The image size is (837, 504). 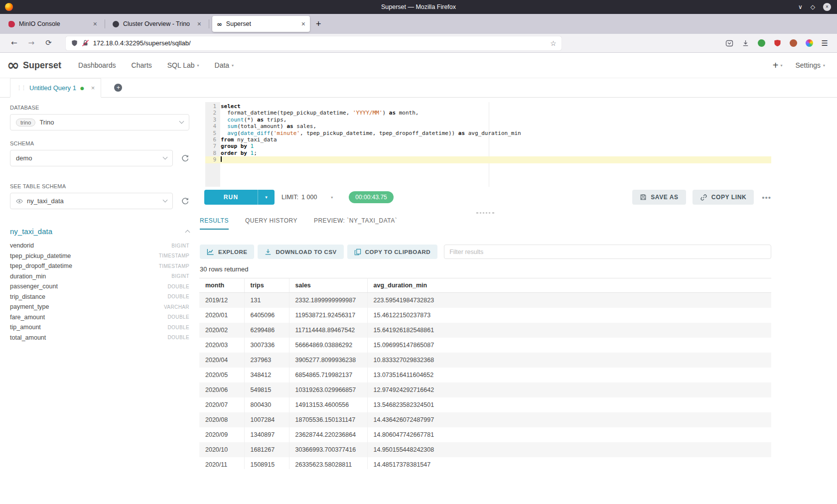 I want to click on column-header: trips, so click(x=267, y=286).